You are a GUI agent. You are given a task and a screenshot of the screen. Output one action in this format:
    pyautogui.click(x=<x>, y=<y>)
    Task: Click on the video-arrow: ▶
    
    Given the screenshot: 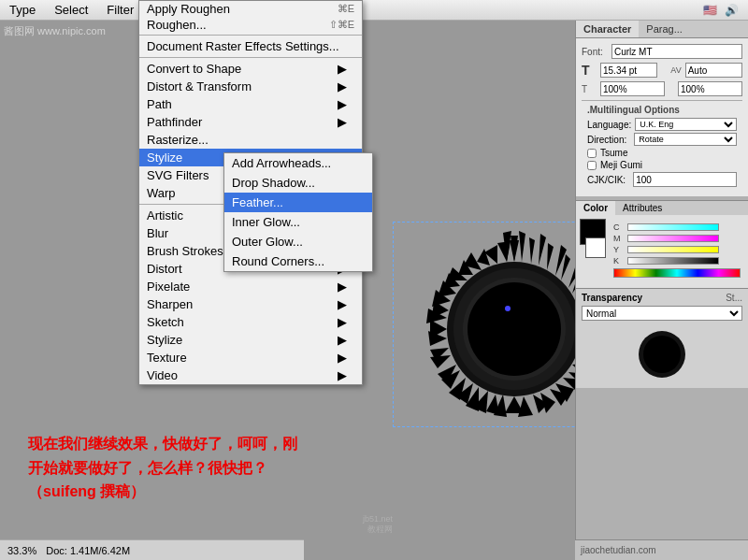 What is the action you would take?
    pyautogui.click(x=342, y=376)
    